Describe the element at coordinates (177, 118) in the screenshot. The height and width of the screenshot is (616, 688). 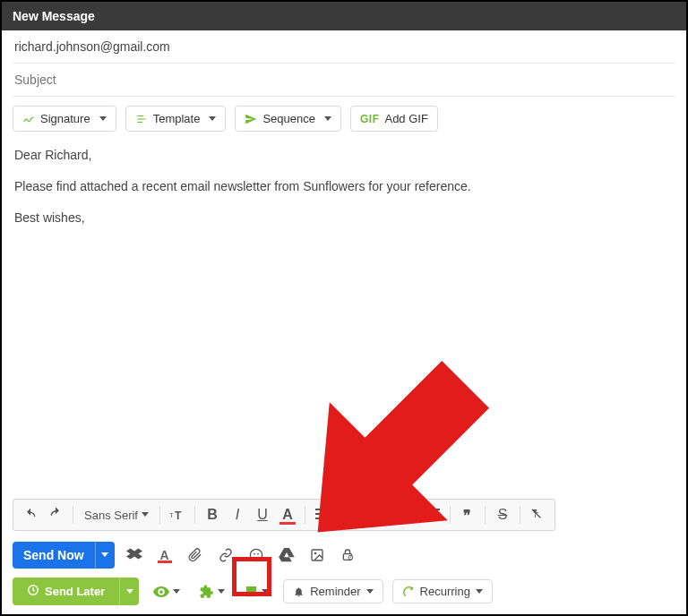
I see `template-label: Template` at that location.